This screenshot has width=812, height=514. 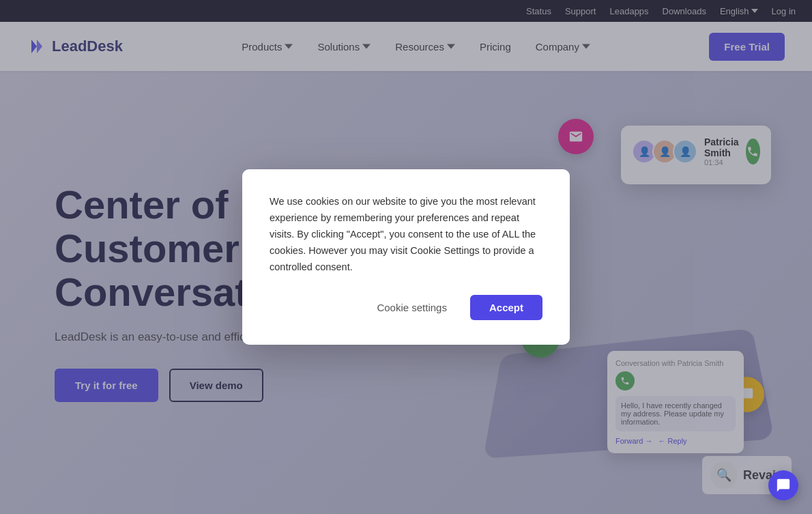 I want to click on accept-cookies-button: Accept, so click(x=506, y=307).